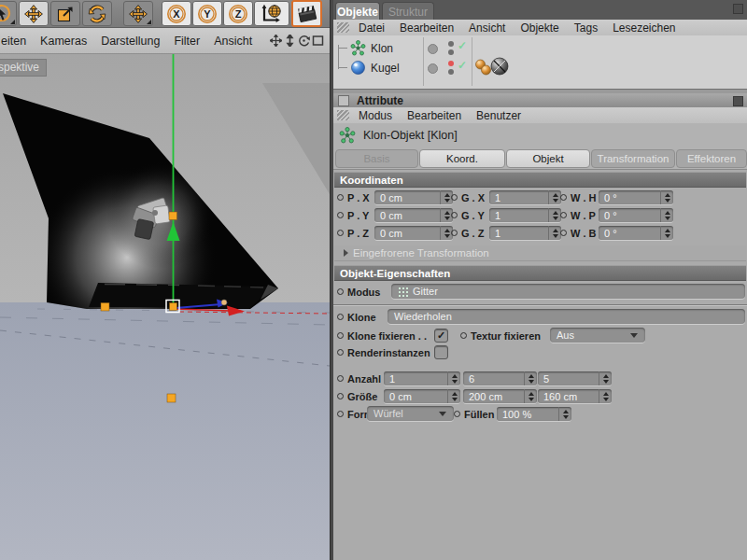 This screenshot has height=560, width=747. Describe the element at coordinates (451, 72) in the screenshot. I see `render-visibility-dot` at that location.